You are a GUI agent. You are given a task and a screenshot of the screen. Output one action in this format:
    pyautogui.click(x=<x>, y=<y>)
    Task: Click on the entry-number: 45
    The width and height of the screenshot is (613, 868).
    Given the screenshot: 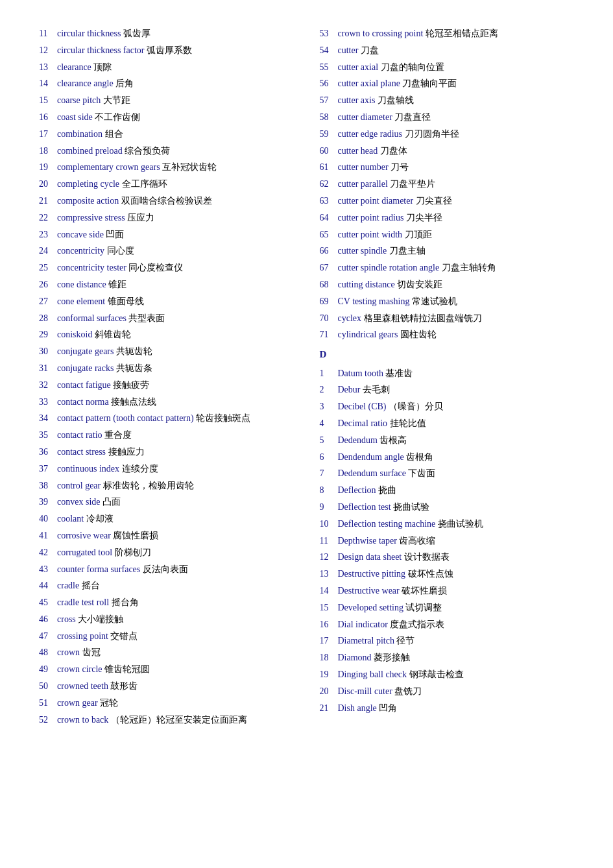 What is the action you would take?
    pyautogui.click(x=48, y=603)
    